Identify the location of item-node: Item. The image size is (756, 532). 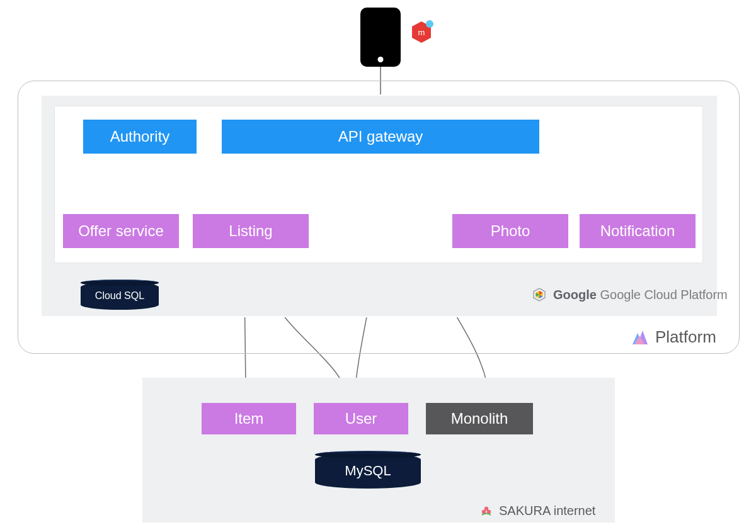
(249, 419).